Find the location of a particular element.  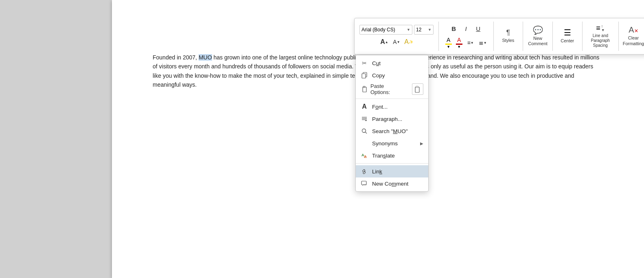

search-icon is located at coordinates (364, 131).